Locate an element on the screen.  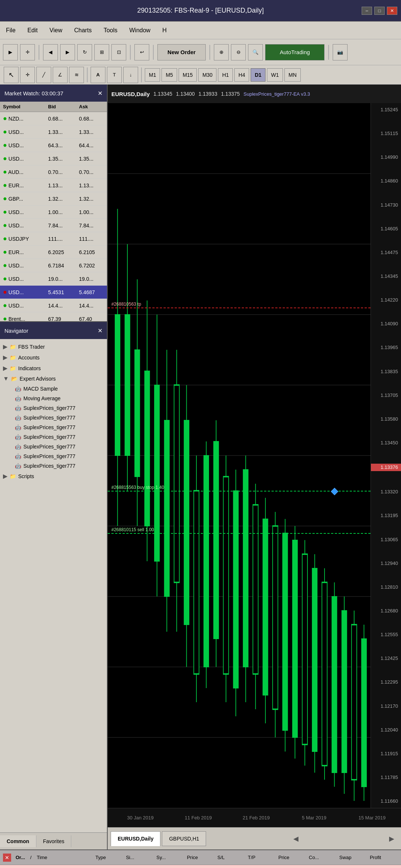
expand-scripts: ▶ is located at coordinates (5, 476).